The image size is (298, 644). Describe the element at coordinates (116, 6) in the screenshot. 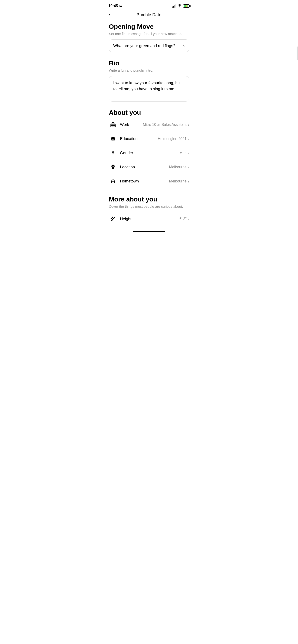

I see `status-bar-left: 10:45 🛏` at that location.